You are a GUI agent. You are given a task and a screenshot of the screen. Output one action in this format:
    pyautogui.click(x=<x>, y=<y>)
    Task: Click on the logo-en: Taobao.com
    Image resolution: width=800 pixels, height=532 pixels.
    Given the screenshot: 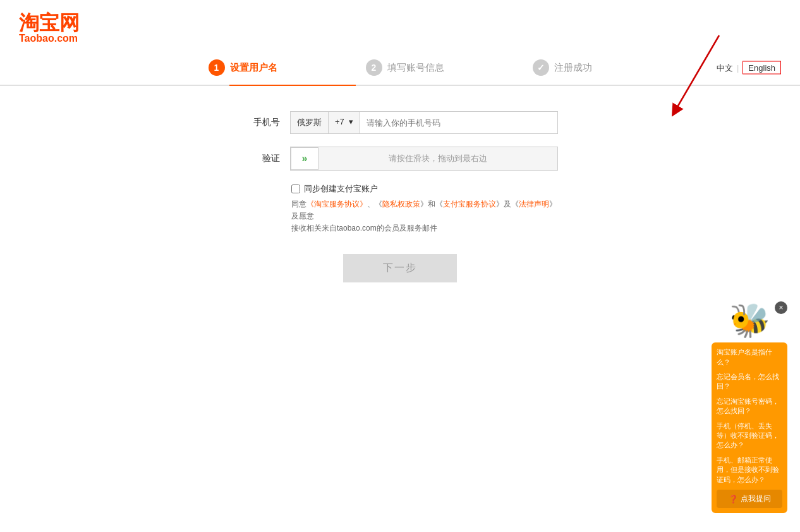 What is the action you would take?
    pyautogui.click(x=400, y=39)
    